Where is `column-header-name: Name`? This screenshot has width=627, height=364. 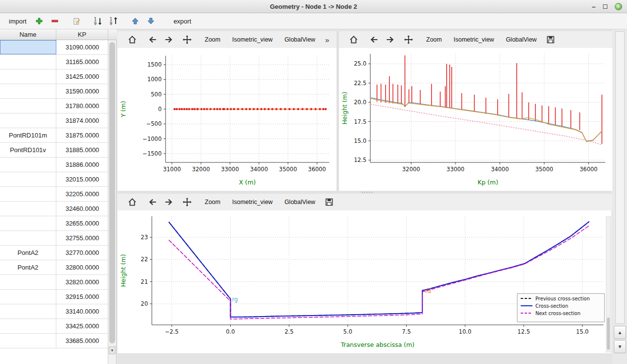 column-header-name: Name is located at coordinates (28, 34).